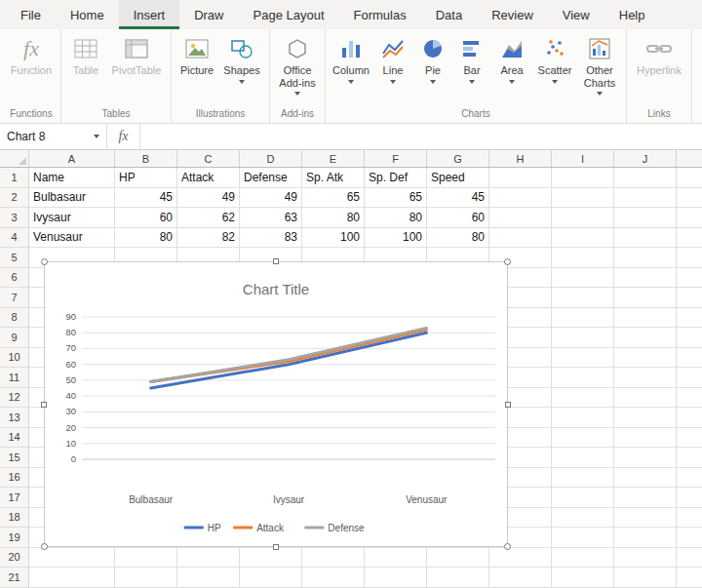 This screenshot has width=702, height=588. I want to click on cell-d2: 49, so click(271, 199).